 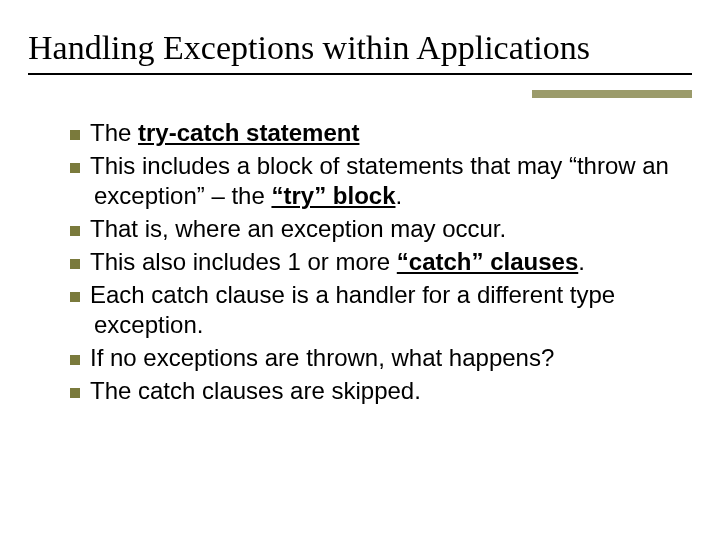 What do you see at coordinates (360, 52) in the screenshot?
I see `title-block: Handling Exceptions within Applications` at bounding box center [360, 52].